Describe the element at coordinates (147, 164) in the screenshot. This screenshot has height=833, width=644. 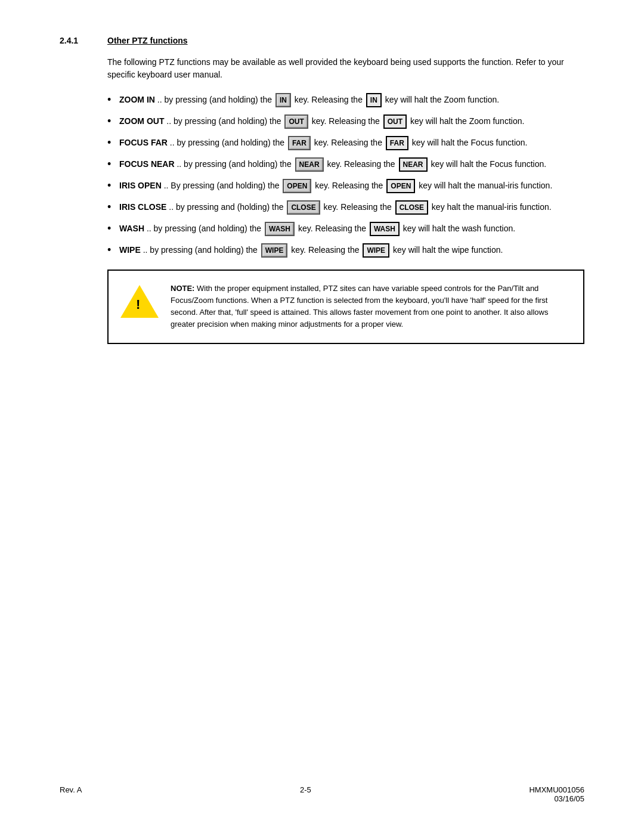
I see `bold-label: FOCUS NEAR` at that location.